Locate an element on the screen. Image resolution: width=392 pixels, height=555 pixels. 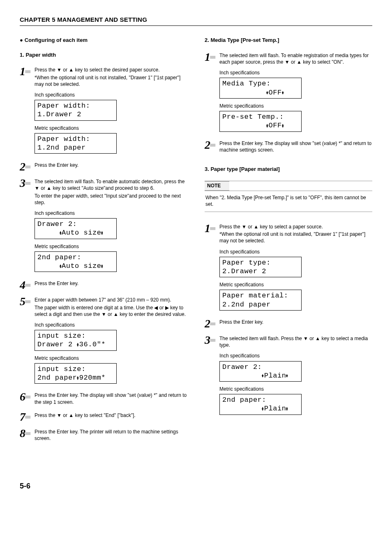
lcd-display: Paper type: 2.Drawer 2 is located at coordinates (261, 267).